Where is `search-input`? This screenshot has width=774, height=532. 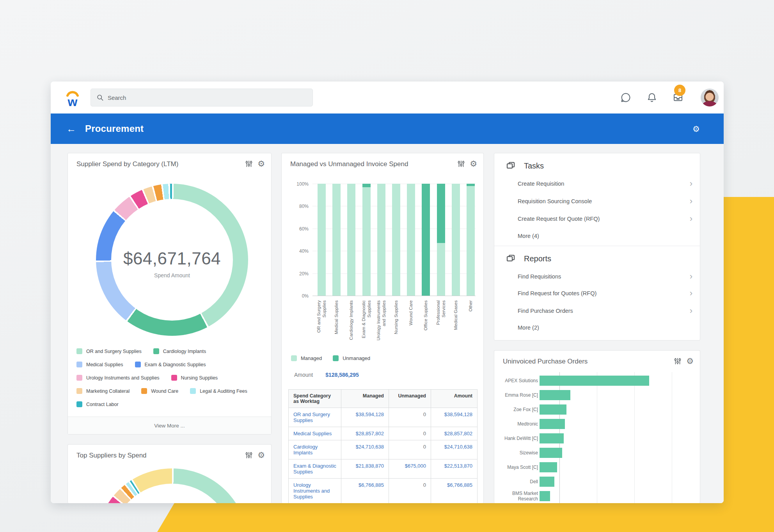 search-input is located at coordinates (208, 98).